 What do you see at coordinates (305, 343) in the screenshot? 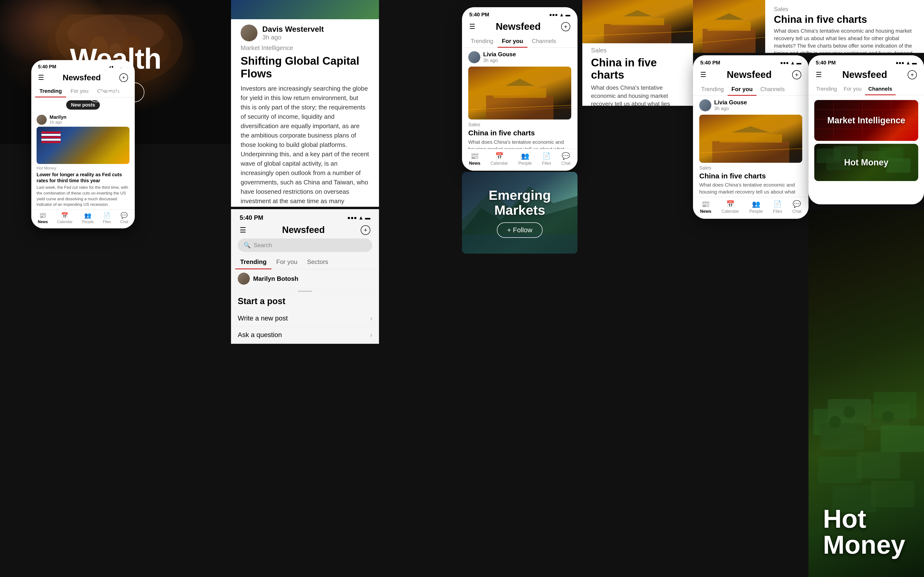
I see `phone2-poll: Poll ›` at bounding box center [305, 343].